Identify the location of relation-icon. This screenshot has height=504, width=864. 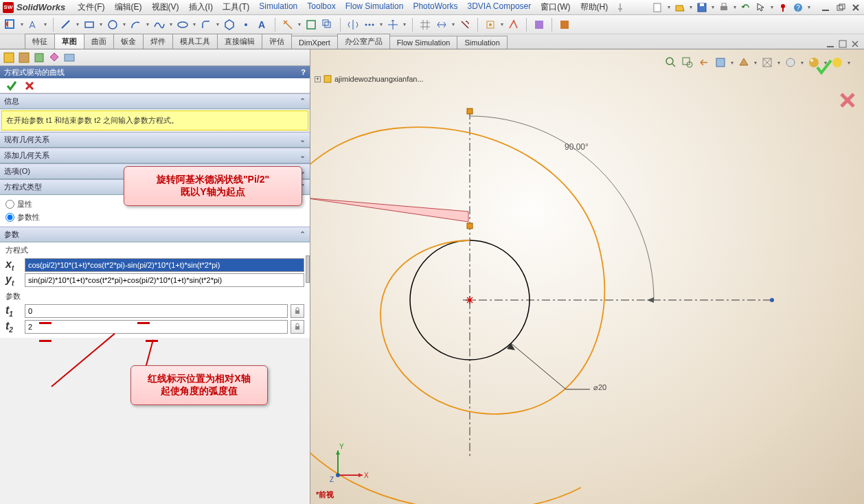
(442, 25).